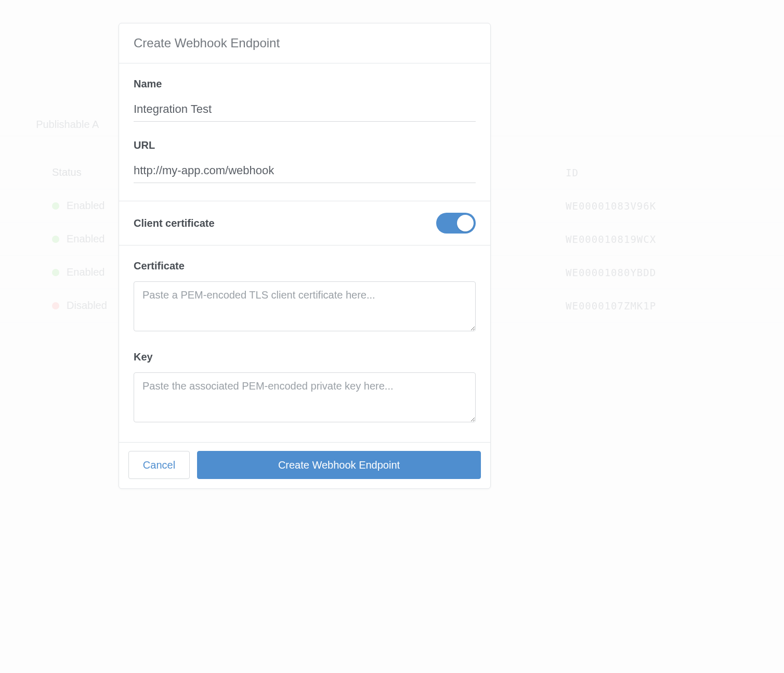 The image size is (784, 673). Describe the element at coordinates (174, 224) in the screenshot. I see `client-cert-label: Client certificate` at that location.